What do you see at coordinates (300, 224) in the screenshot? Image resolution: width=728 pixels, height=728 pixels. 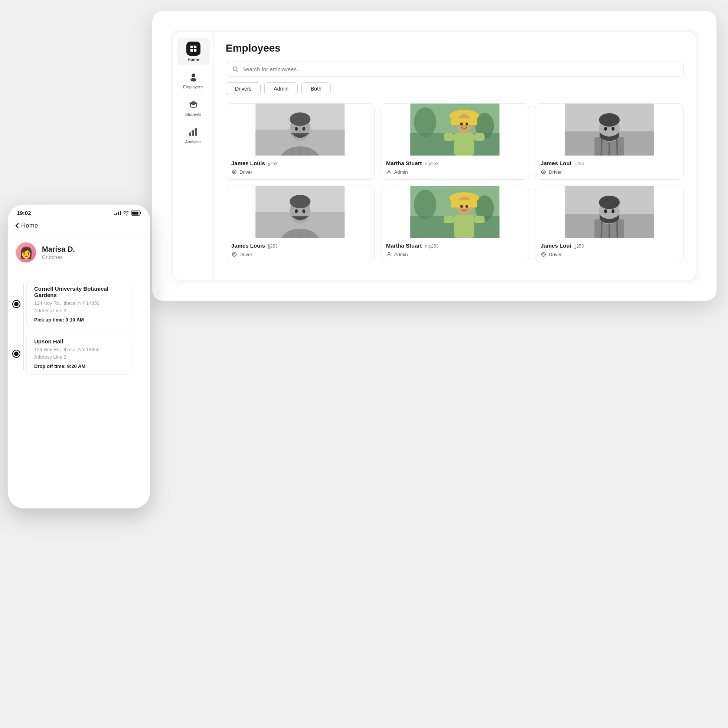 I see `employee-card: James Louis jj253 Driver` at bounding box center [300, 224].